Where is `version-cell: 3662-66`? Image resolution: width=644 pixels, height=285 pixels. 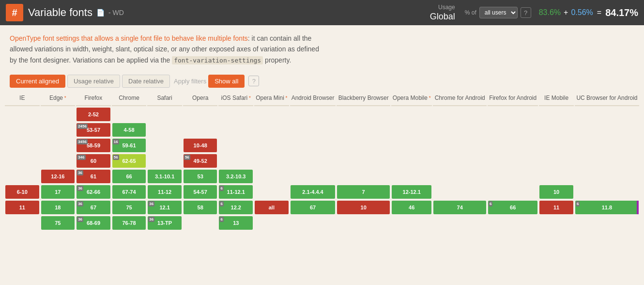 version-cell: 3662-66 is located at coordinates (93, 192).